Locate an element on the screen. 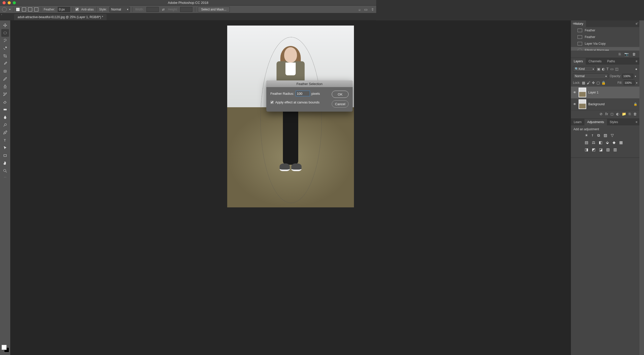 This screenshot has width=644, height=355. ok-button: OK is located at coordinates (340, 94).